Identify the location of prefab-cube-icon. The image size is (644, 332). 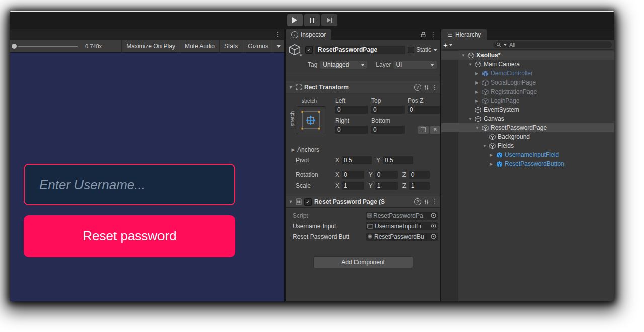
(499, 164).